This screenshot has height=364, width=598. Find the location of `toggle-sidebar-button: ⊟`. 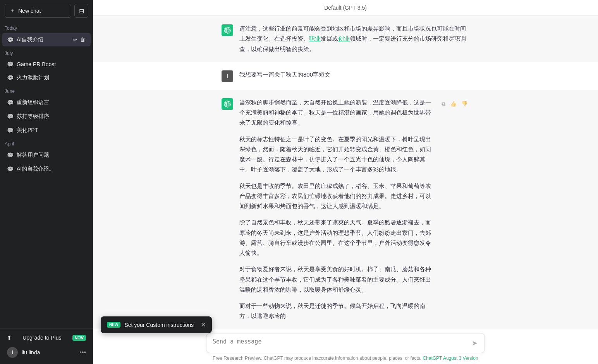

toggle-sidebar-button: ⊟ is located at coordinates (81, 11).